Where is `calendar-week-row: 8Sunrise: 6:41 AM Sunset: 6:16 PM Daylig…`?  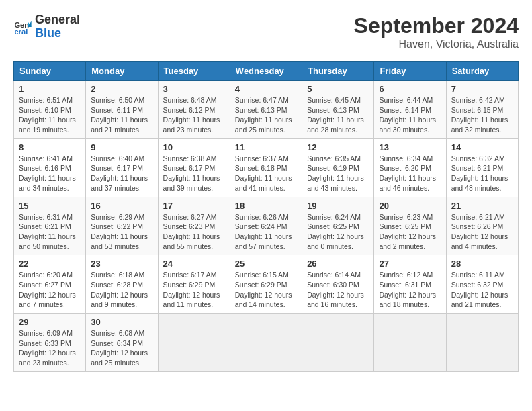
calendar-week-row: 8Sunrise: 6:41 AM Sunset: 6:16 PM Daylig… is located at coordinates (266, 168).